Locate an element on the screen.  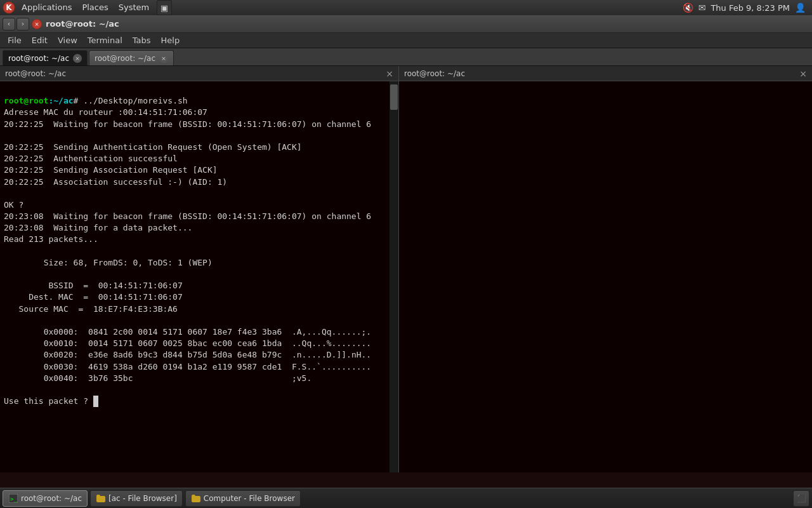
kali-logo: K is located at coordinates (9, 8).